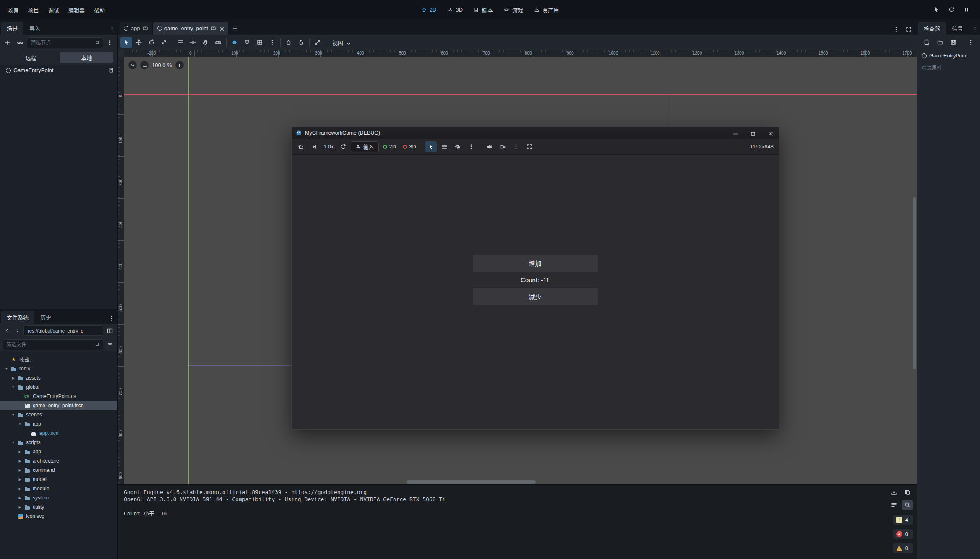 The width and height of the screenshot is (980, 559). What do you see at coordinates (59, 452) in the screenshot?
I see `fs-item-scripts-app: app` at bounding box center [59, 452].